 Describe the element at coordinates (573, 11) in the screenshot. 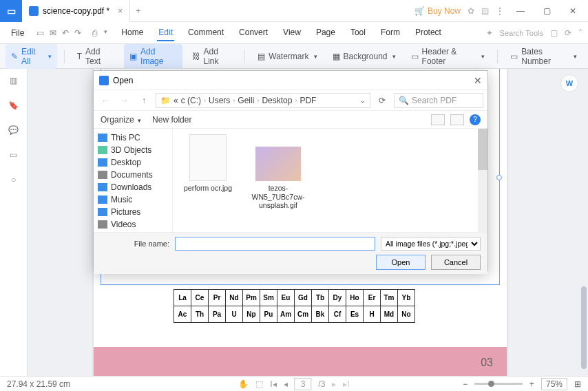

I see `close-window-button: ✕` at that location.